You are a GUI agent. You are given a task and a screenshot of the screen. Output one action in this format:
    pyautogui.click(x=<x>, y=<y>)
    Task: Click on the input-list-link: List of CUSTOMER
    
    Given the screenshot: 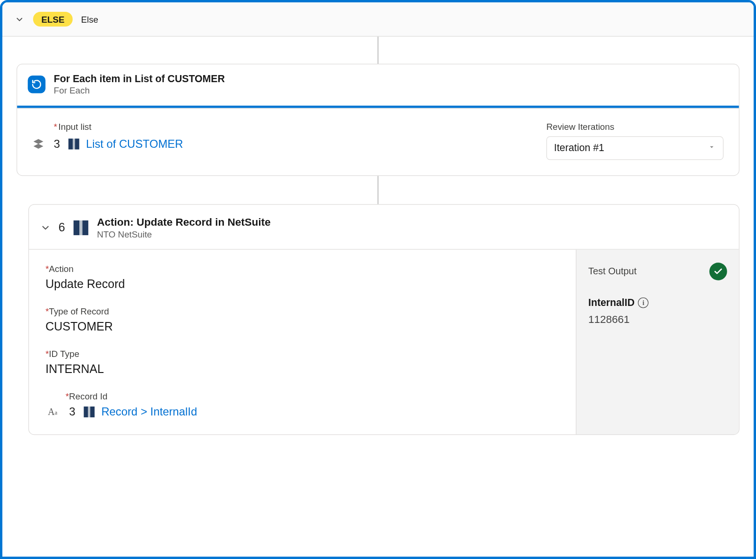 What is the action you would take?
    pyautogui.click(x=134, y=144)
    